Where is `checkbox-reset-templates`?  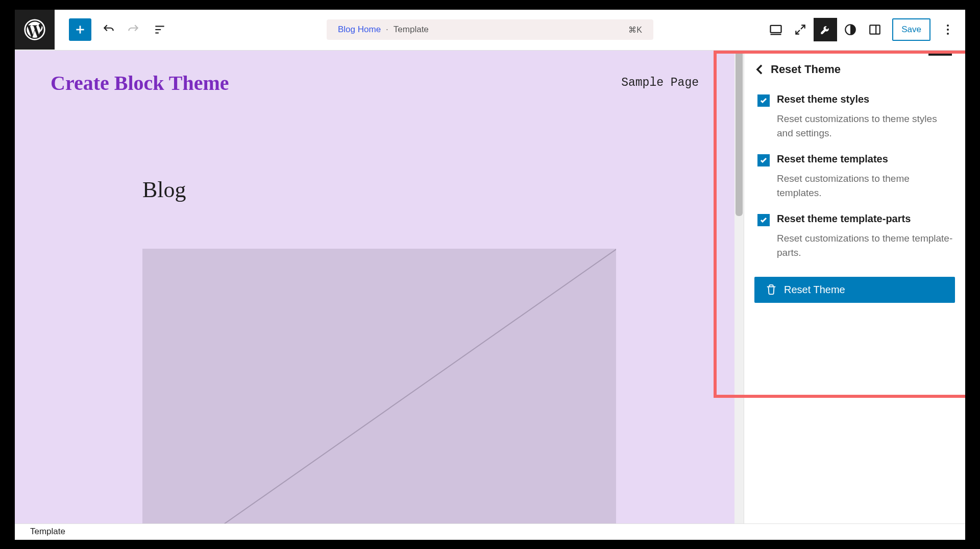
checkbox-reset-templates is located at coordinates (764, 160).